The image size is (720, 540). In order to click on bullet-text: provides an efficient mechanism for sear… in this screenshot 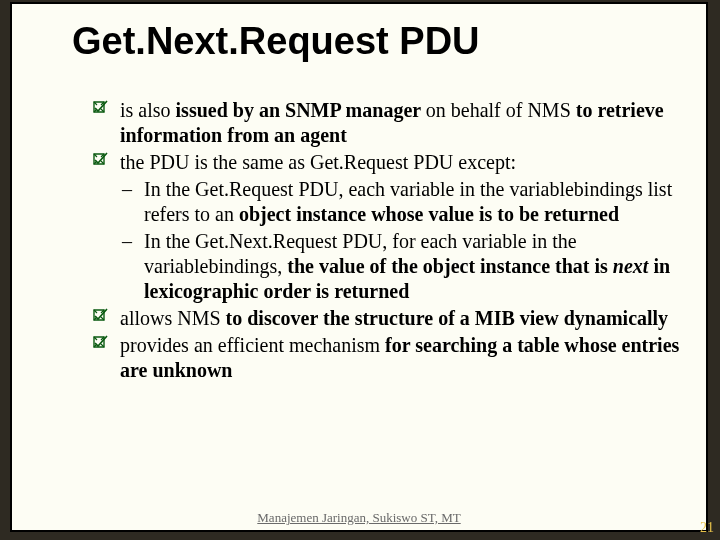, I will do `click(400, 358)`.